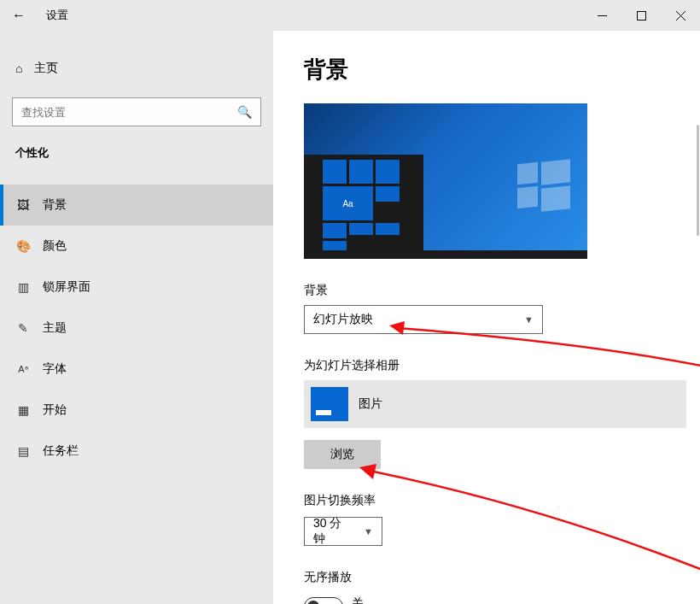 This screenshot has height=604, width=700. I want to click on sidebar-item-fonts: Aᵃ 字体, so click(137, 369).